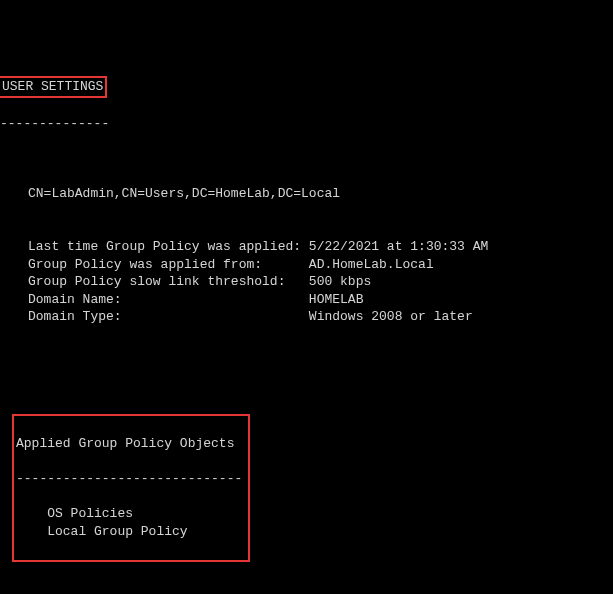 Image resolution: width=613 pixels, height=594 pixels. What do you see at coordinates (306, 247) in the screenshot?
I see `user-info-row: Last time Group Policy was applied: 5/22…` at bounding box center [306, 247].